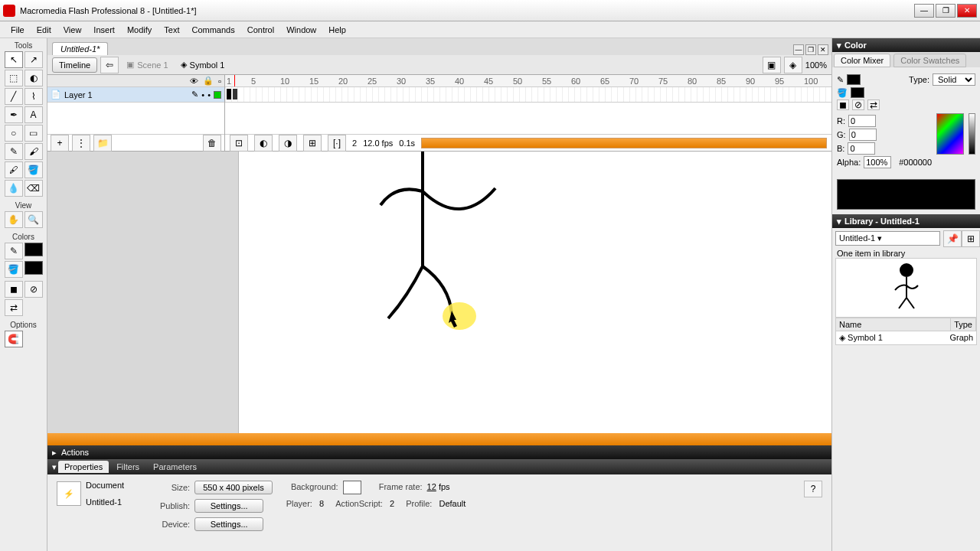  Describe the element at coordinates (14, 220) in the screenshot. I see `hand-tool: ✋` at that location.